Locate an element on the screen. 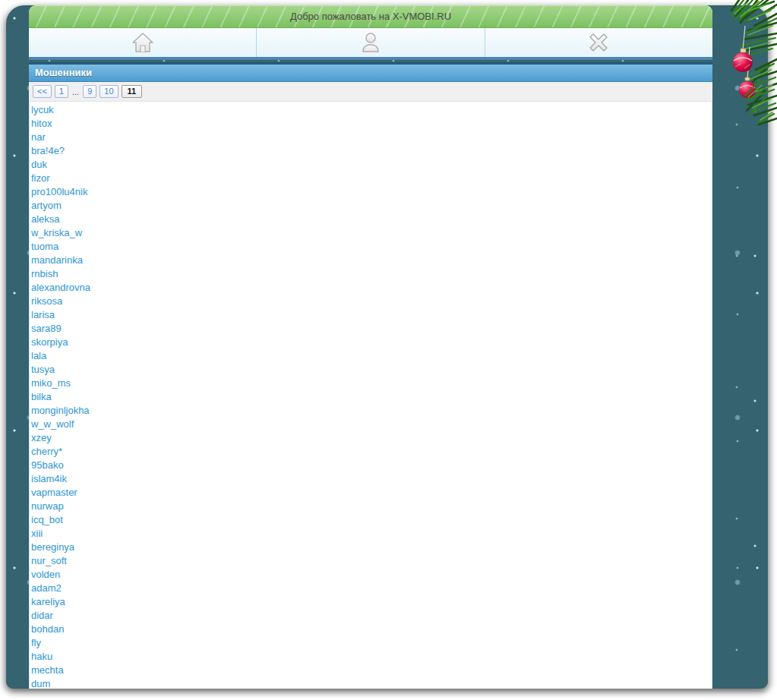 The image size is (777, 700). username-link: nar is located at coordinates (371, 137).